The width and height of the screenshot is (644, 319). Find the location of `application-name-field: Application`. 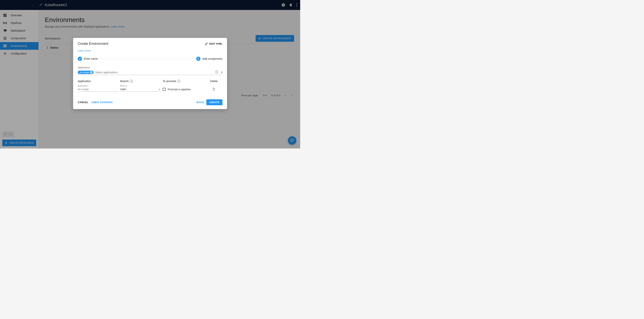

application-name-field: Application is located at coordinates (98, 88).